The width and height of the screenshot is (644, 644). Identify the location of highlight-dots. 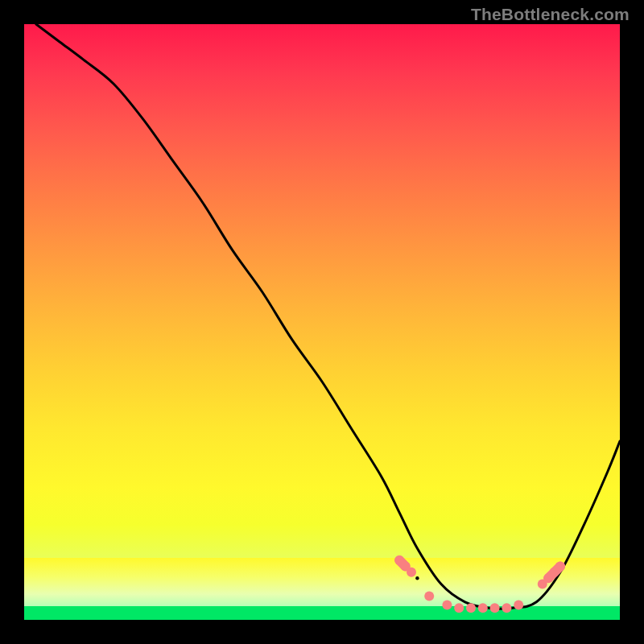
(480, 584).